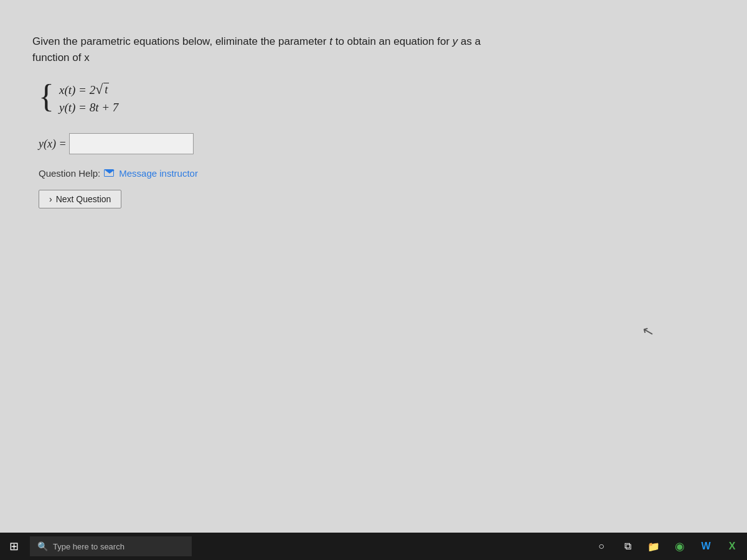  I want to click on excel-icon: X, so click(732, 546).